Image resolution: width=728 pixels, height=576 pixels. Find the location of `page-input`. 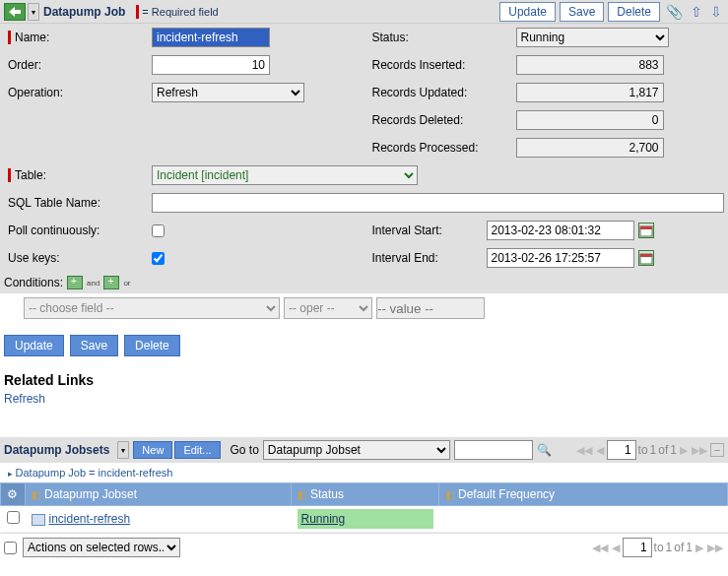

page-input is located at coordinates (622, 450).